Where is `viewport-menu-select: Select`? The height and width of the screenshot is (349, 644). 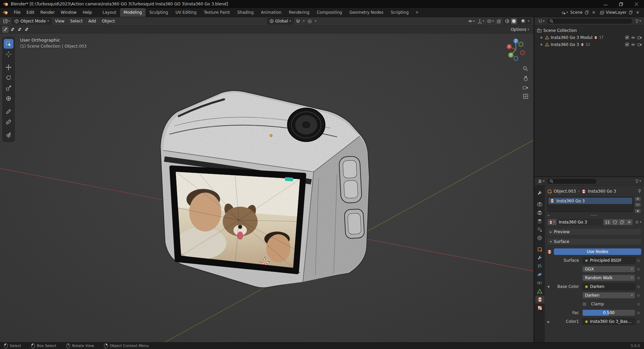 viewport-menu-select: Select is located at coordinates (76, 21).